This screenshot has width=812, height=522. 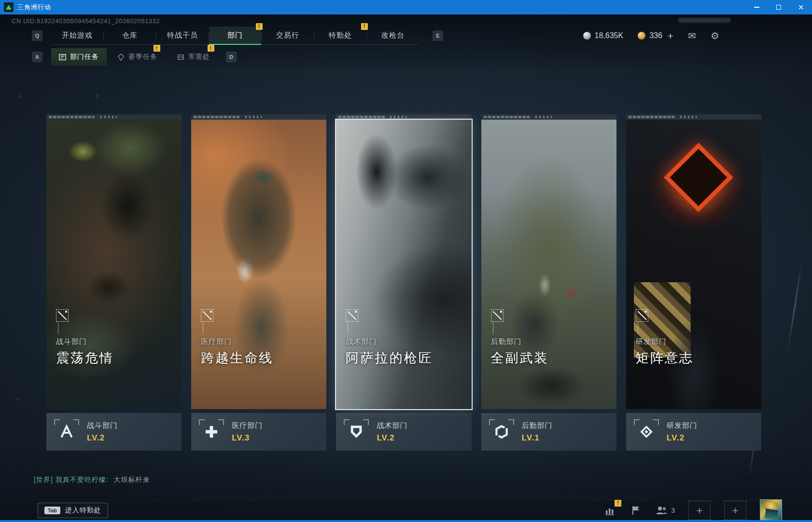 What do you see at coordinates (211, 432) in the screenshot?
I see `medical-department-icon` at bounding box center [211, 432].